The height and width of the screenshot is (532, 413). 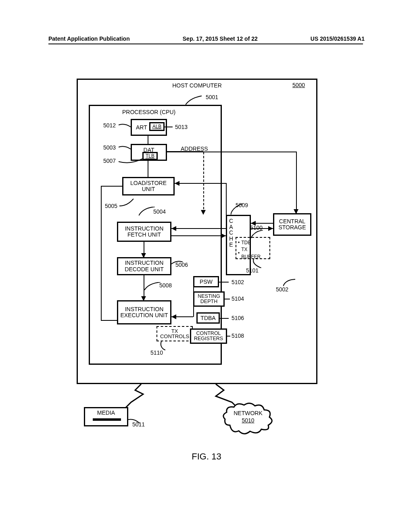 What do you see at coordinates (209, 299) in the screenshot?
I see `nesting-box: NESTING DEPTH` at bounding box center [209, 299].